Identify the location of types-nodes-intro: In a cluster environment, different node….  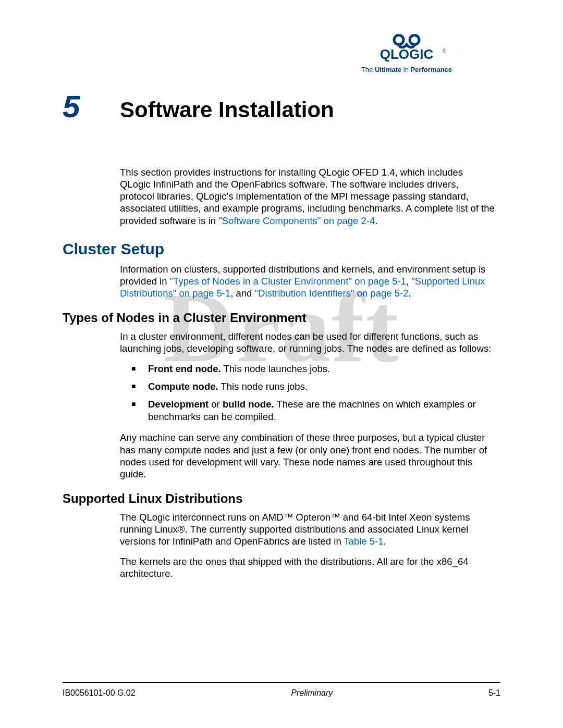
(308, 342).